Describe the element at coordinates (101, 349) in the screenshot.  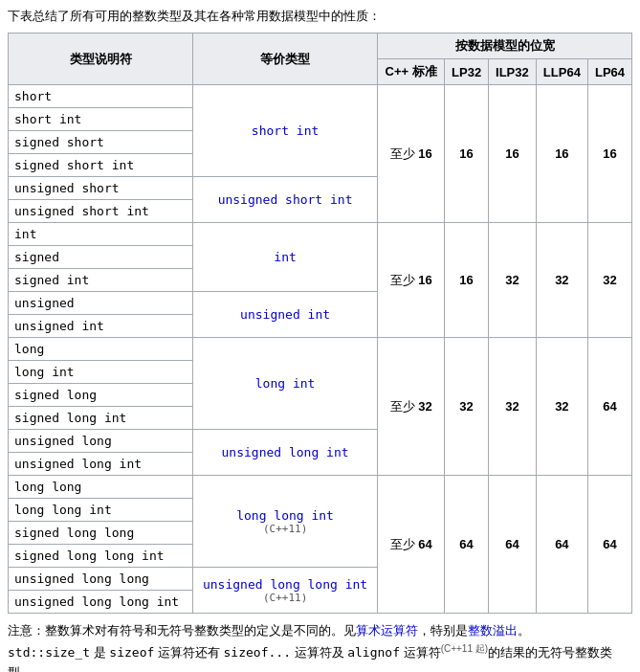
I see `type-name: long` at that location.